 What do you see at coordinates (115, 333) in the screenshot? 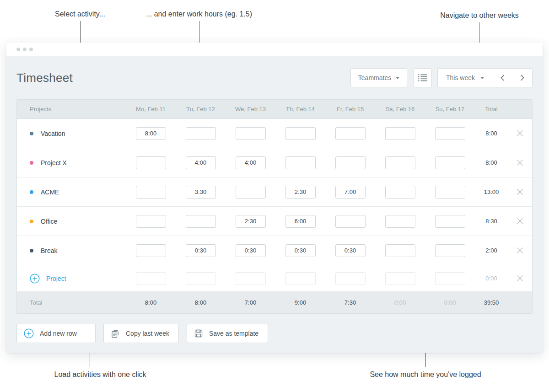
I see `copy-icon` at bounding box center [115, 333].